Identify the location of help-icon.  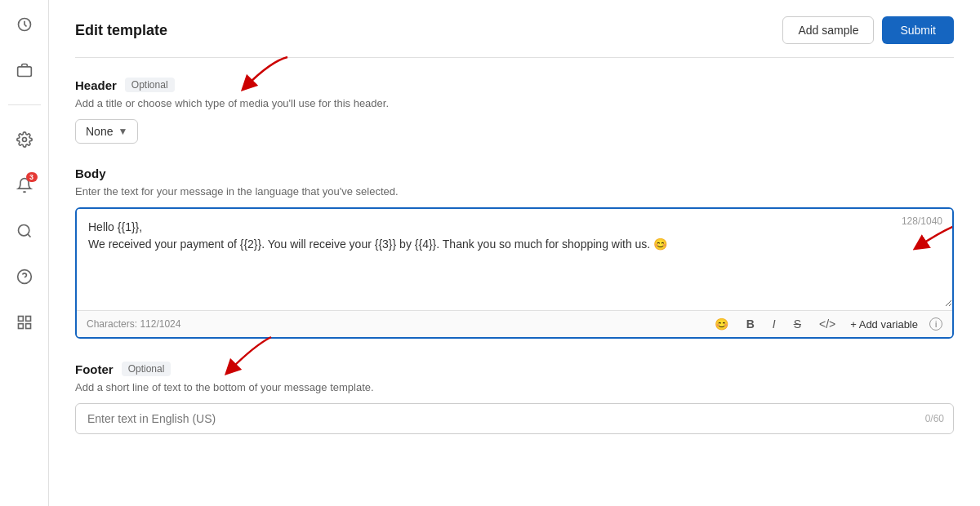
(24, 277).